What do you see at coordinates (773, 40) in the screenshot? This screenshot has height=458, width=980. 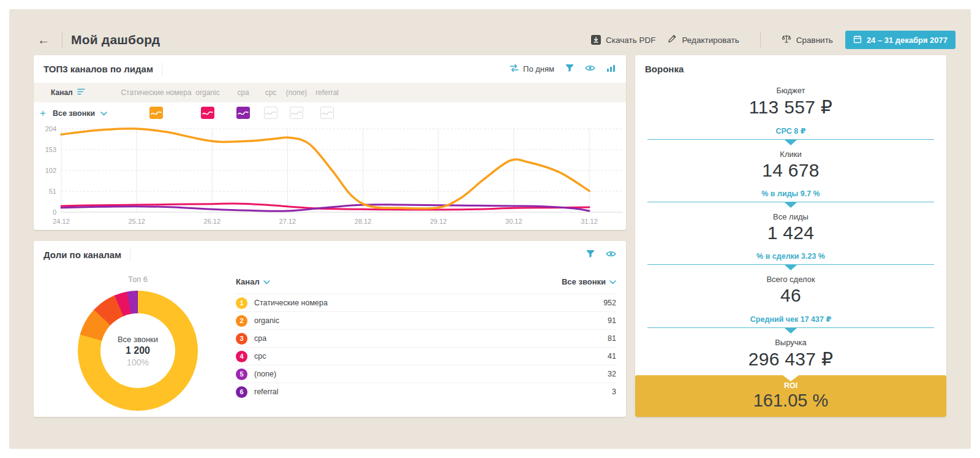 I see `topbar-actions: Скачать PDF Редактировать Сравнить 24 –` at bounding box center [773, 40].